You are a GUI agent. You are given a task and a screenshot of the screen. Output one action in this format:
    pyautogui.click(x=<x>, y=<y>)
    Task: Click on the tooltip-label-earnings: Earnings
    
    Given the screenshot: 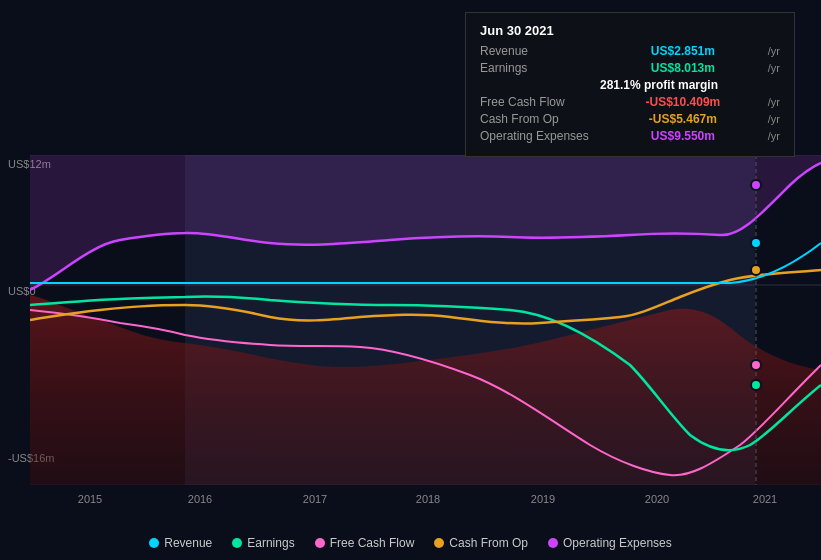 What is the action you would take?
    pyautogui.click(x=540, y=68)
    